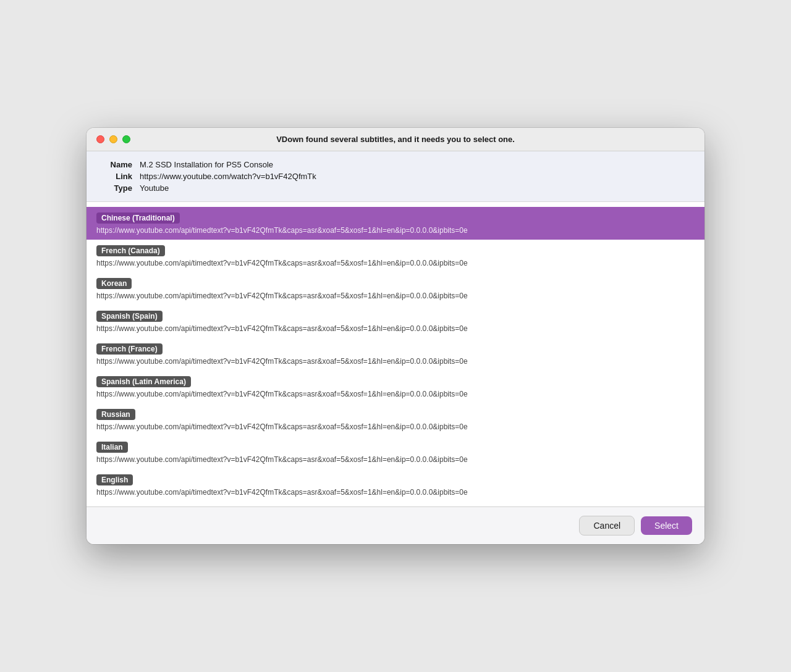  What do you see at coordinates (114, 140) in the screenshot?
I see `minimize-button` at bounding box center [114, 140].